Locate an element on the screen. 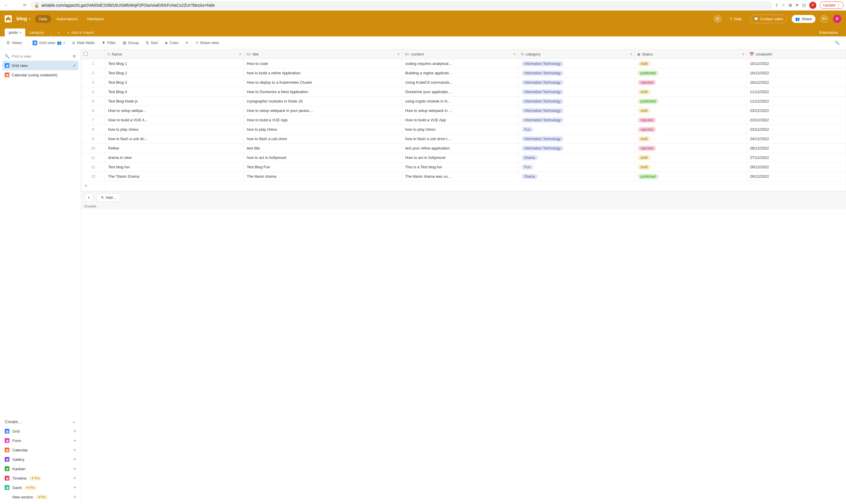  cell-content: How to setup webpack in … is located at coordinates (461, 111).